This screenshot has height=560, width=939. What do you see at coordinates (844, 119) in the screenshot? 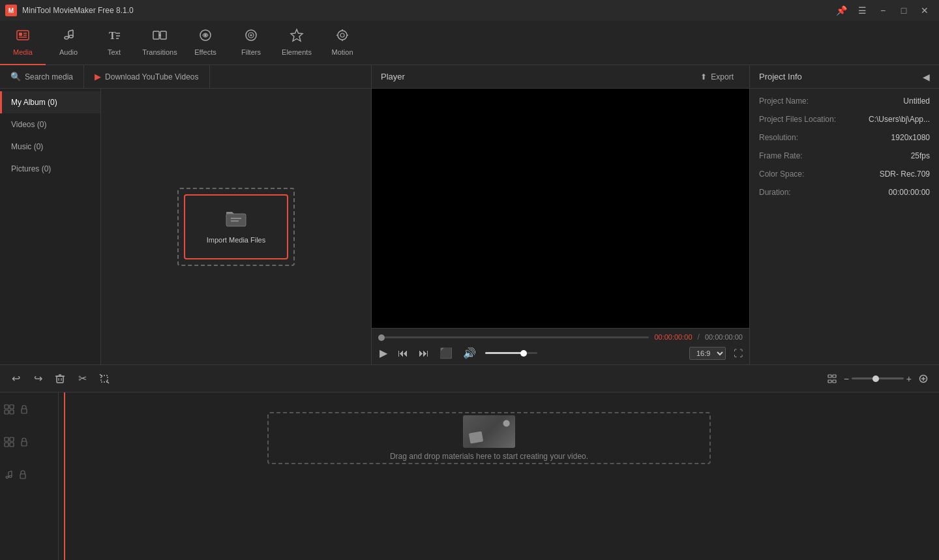
I see `info-row-location: Project Files Location: C:\Users\bj\App.…` at bounding box center [844, 119].